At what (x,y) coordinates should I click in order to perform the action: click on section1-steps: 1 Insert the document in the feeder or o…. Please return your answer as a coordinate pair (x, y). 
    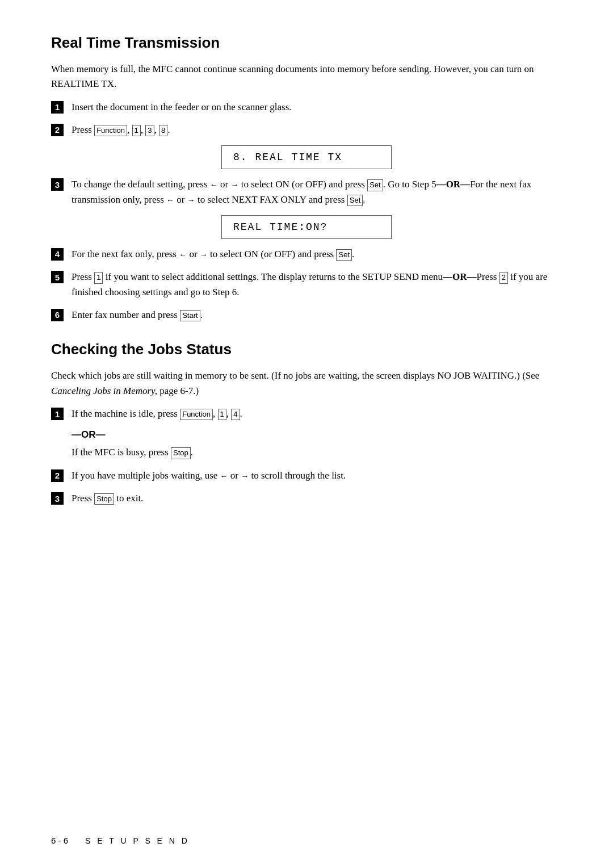
    Looking at the image, I should click on (306, 119).